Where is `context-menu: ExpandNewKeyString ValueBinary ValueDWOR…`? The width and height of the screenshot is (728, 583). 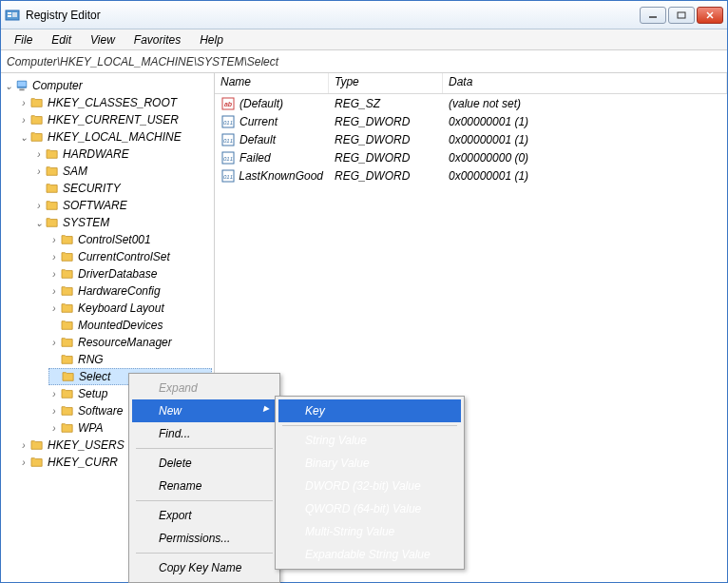
context-menu: ExpandNewKeyString ValueBinary ValueDWOR… is located at coordinates (204, 477).